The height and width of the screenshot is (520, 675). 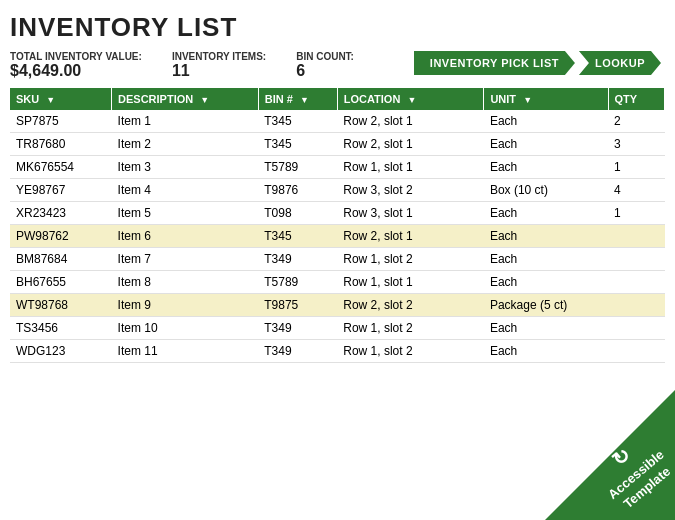 What do you see at coordinates (186, 99) in the screenshot?
I see `col-header-description: DESCRIPTION ▼` at bounding box center [186, 99].